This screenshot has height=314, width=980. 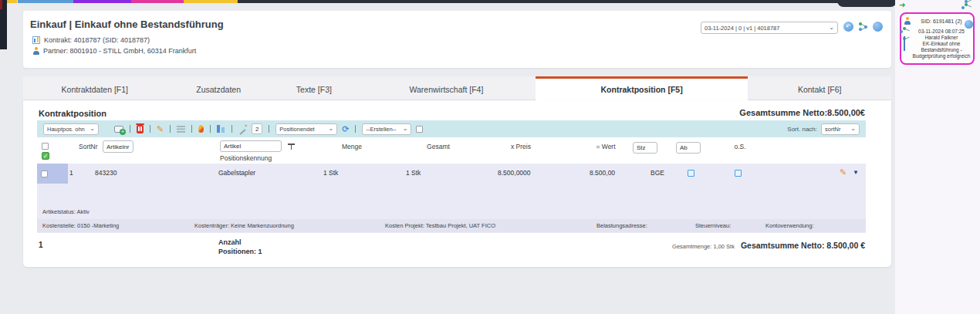 What do you see at coordinates (66, 211) in the screenshot?
I see `row-artikelstatus: Artikelstatus: Aktiv` at bounding box center [66, 211].